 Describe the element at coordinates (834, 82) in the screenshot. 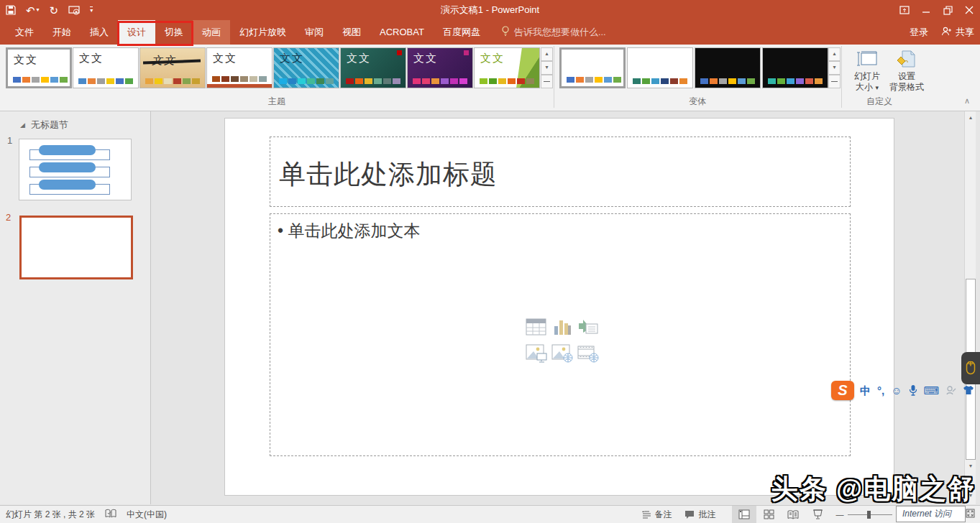

I see `variants-gallery-expand-button` at that location.